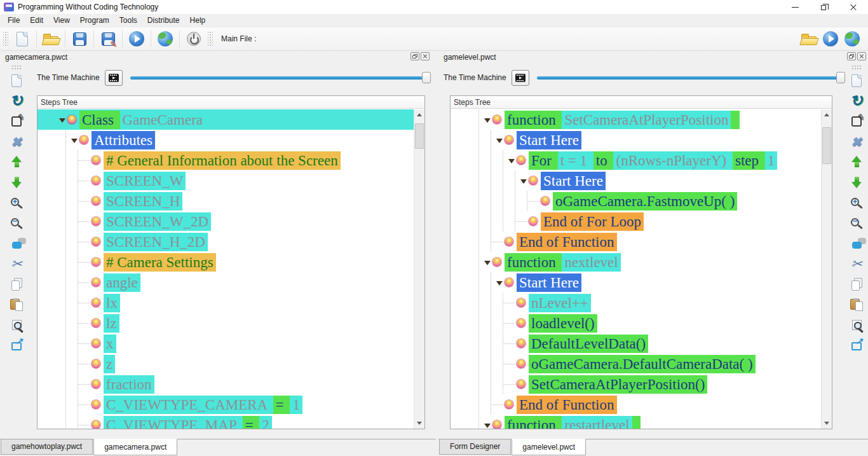 The image size is (868, 456). What do you see at coordinates (635, 160) in the screenshot?
I see `tree-row: For t = 1 to (nRows-nPlayerY) step 1` at bounding box center [635, 160].